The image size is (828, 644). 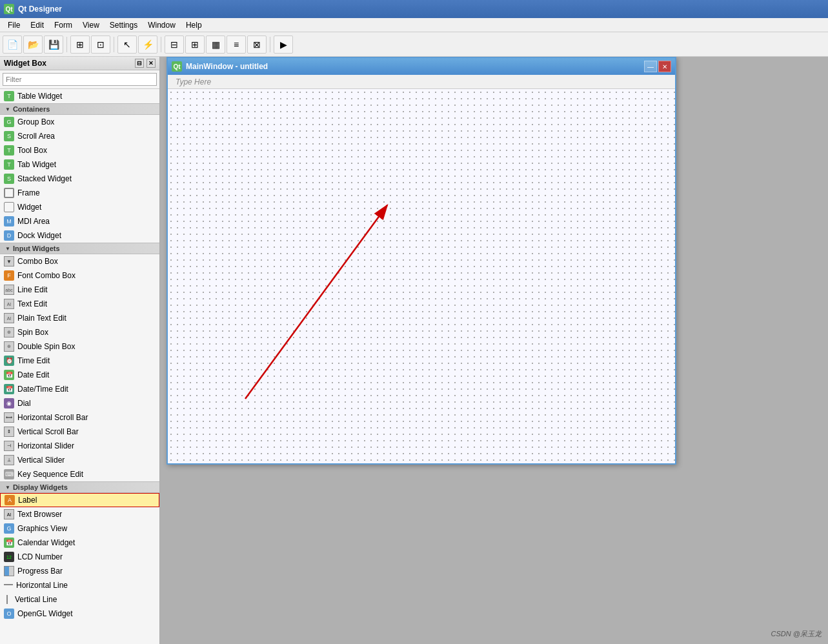 What do you see at coordinates (9, 361) in the screenshot?
I see `time-edit-icon: ⏰` at bounding box center [9, 361].